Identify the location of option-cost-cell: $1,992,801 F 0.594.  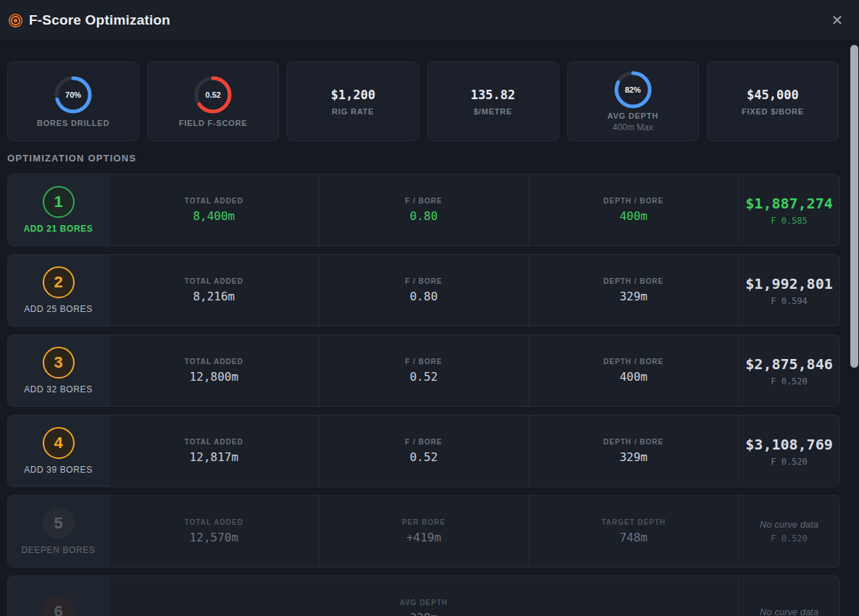
(789, 290).